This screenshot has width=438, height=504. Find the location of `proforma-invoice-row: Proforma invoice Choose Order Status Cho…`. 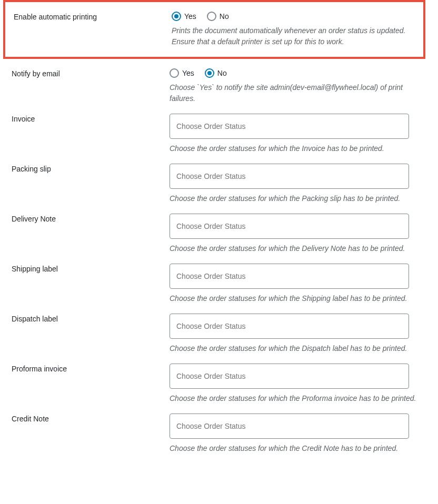

proforma-invoice-row: Proforma invoice Choose Order Status Cho… is located at coordinates (214, 379).